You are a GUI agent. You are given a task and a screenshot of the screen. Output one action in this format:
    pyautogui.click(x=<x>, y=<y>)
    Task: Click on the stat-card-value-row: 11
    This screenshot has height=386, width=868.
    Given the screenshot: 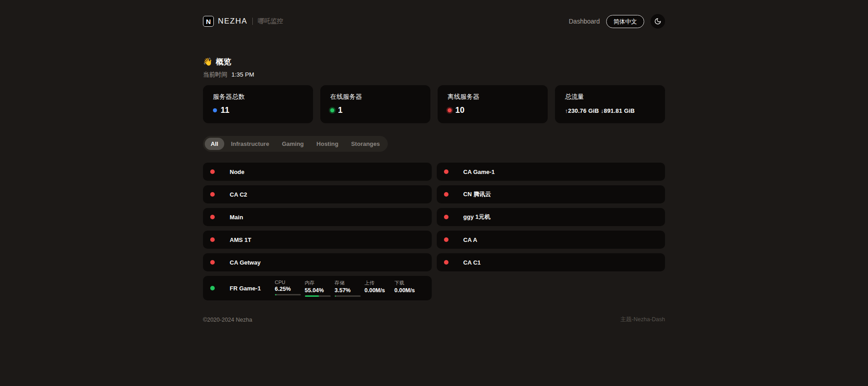 What is the action you would take?
    pyautogui.click(x=258, y=111)
    